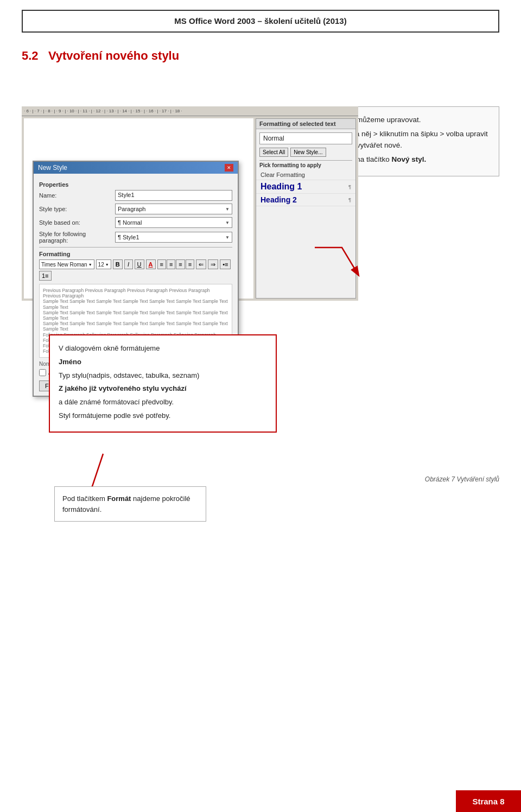 The width and height of the screenshot is (521, 812). I want to click on chevron-down-icon: ▼, so click(227, 210).